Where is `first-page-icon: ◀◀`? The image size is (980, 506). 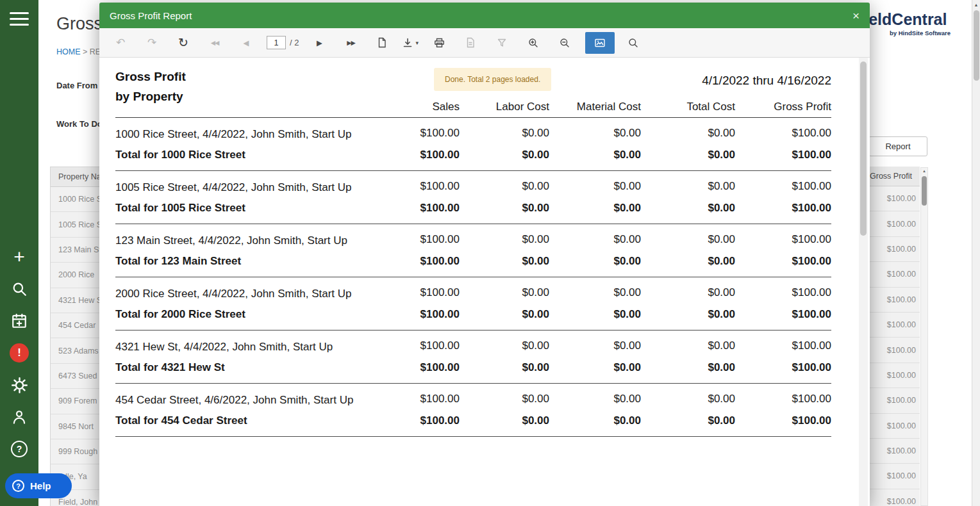
first-page-icon: ◀◀ is located at coordinates (215, 43).